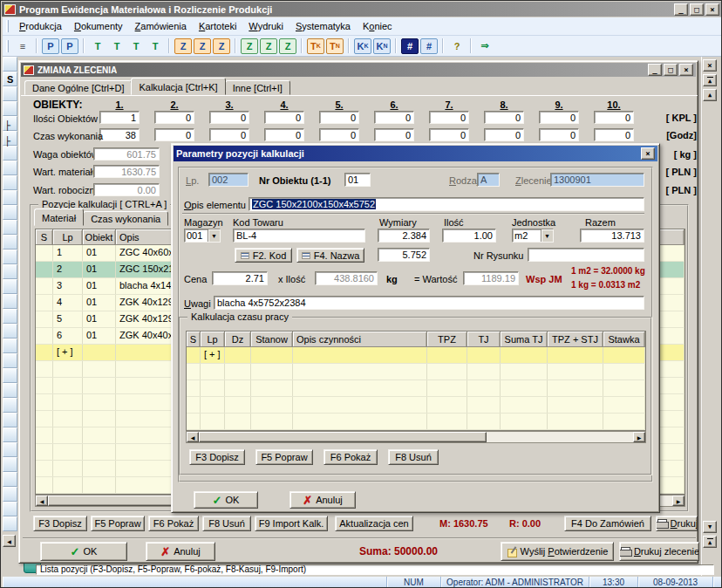 Image resolution: width=722 pixels, height=588 pixels. I want to click on wyslij-potwierdzenie-button: Wyślij Potwierdzenie, so click(557, 551).